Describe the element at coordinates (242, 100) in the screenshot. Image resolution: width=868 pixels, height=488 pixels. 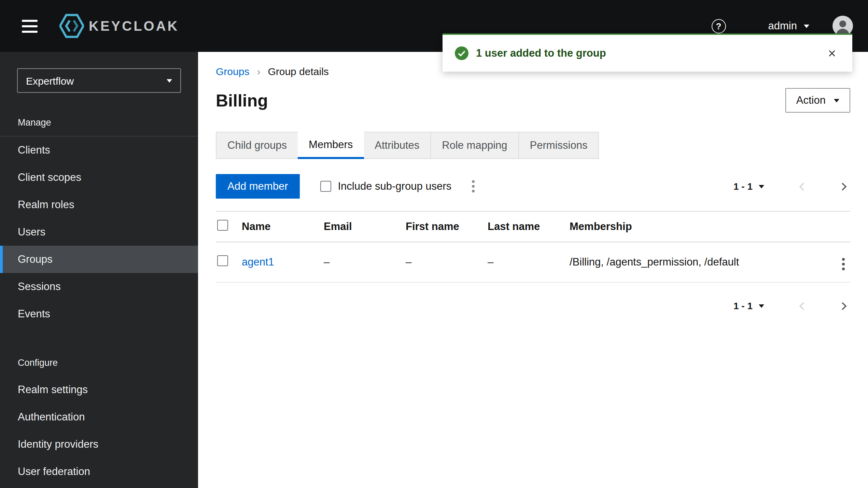
I see `page-title: Billing` at that location.